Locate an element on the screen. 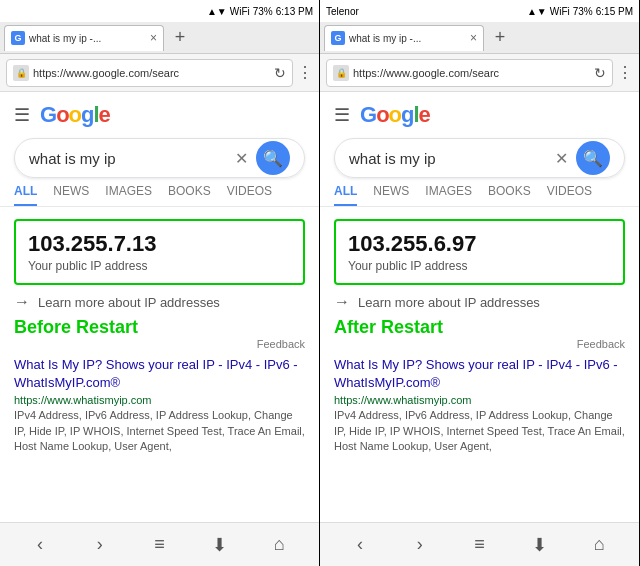 This screenshot has width=640, height=566. right-new-tab-button: + is located at coordinates (500, 38).